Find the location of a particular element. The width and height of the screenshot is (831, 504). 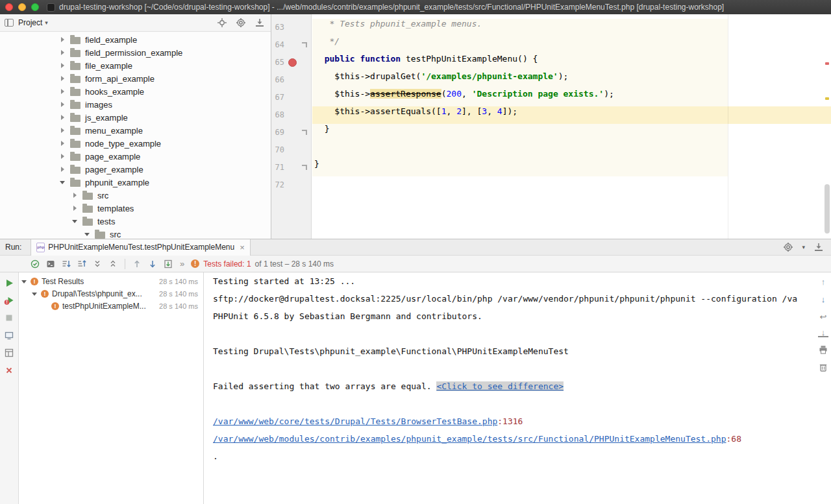

close-run-panel-icon is located at coordinates (9, 370).